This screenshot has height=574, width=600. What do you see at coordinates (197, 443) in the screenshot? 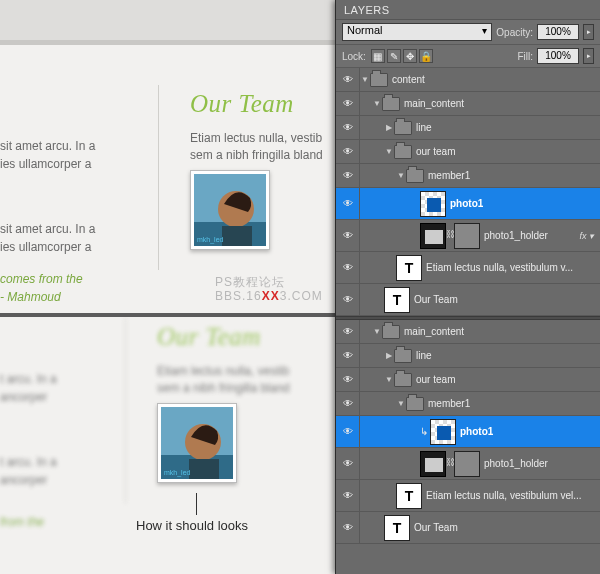
I see `team-photo: mkh_led` at bounding box center [197, 443].